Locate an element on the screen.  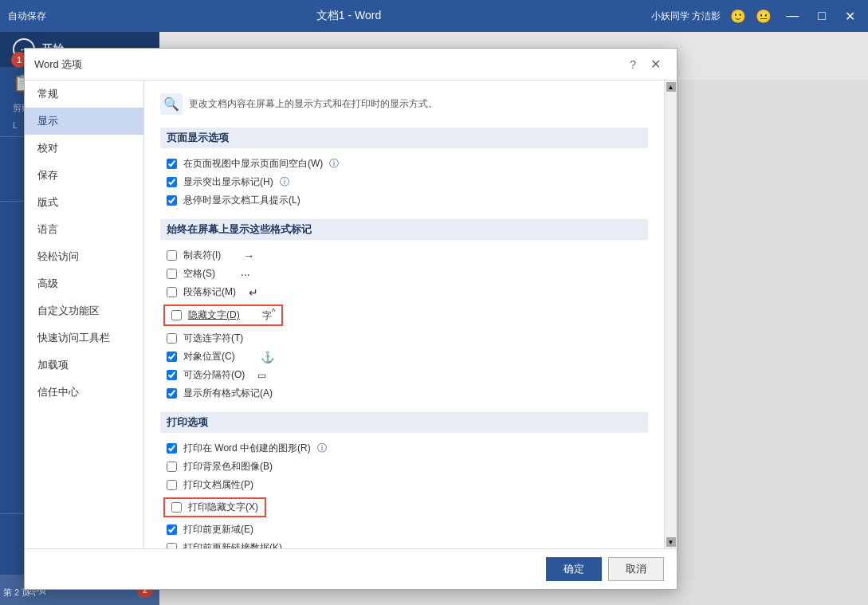
checkbox-all-marks-label: 显示所有格式标记(A) is located at coordinates (228, 394).